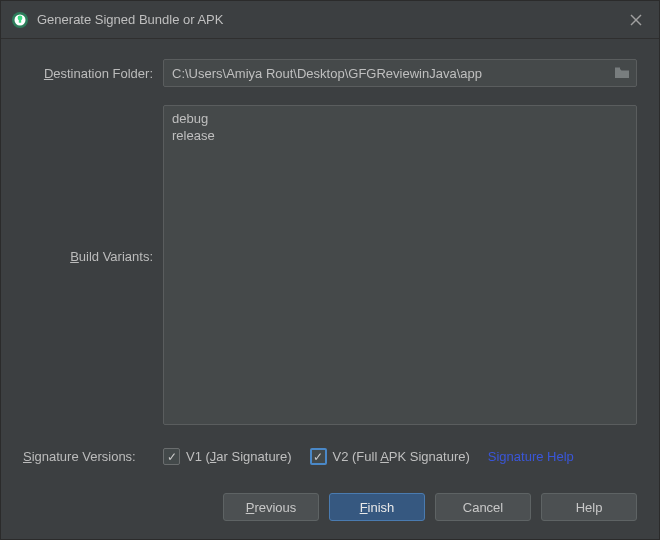 The width and height of the screenshot is (660, 540). What do you see at coordinates (330, 20) in the screenshot?
I see `window-title: Generate Signed Bundle or APK` at bounding box center [330, 20].